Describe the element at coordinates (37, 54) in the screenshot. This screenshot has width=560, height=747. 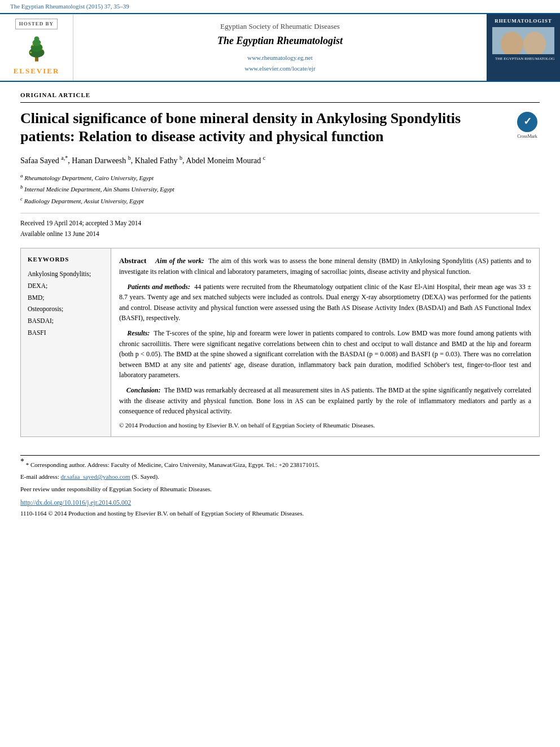
I see `elsevier-logo: ✦ ✦ ✦ ✦ ELSEVIER` at that location.